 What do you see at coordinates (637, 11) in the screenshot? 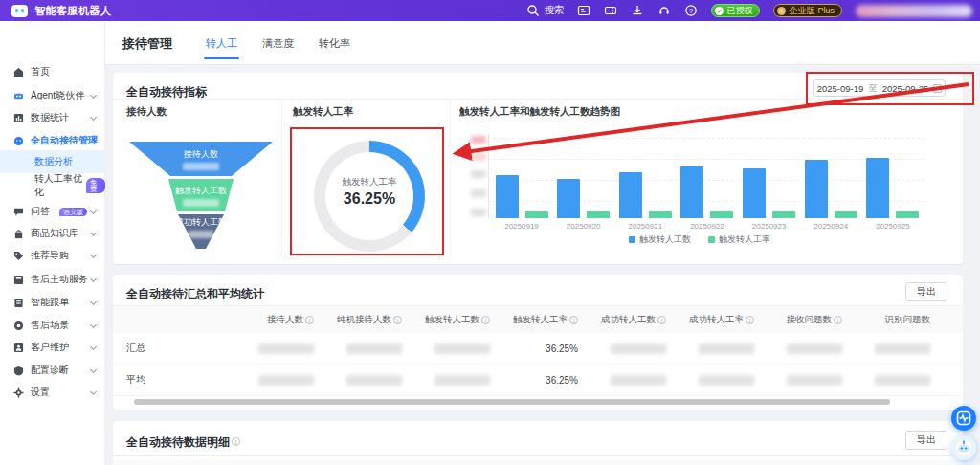
I see `download-icon` at bounding box center [637, 11].